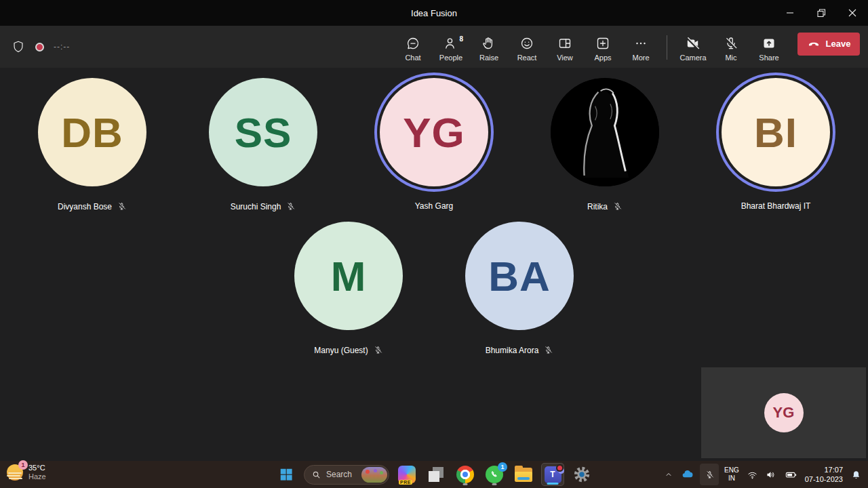 The height and width of the screenshot is (488, 868). What do you see at coordinates (434, 474) in the screenshot?
I see `taskbar-center: Search PRE 1` at bounding box center [434, 474].